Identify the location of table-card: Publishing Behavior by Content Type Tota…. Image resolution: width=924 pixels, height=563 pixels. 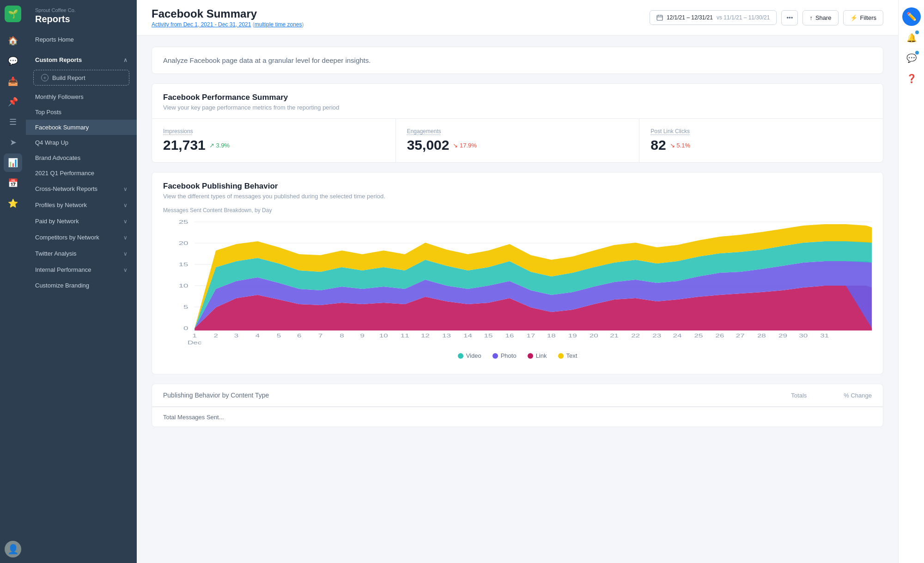
(517, 405).